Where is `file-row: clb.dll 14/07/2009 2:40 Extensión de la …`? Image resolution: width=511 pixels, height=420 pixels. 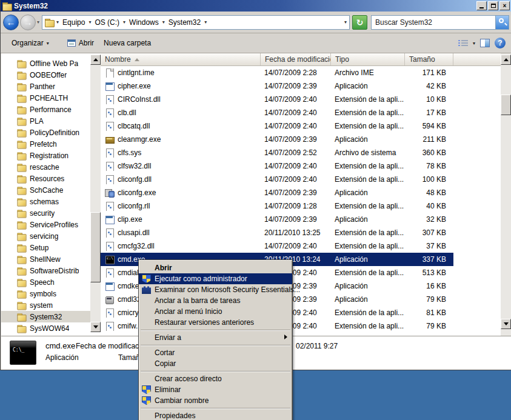 file-row: clb.dll 14/07/2009 2:40 Extensión de la … is located at coordinates (301, 113).